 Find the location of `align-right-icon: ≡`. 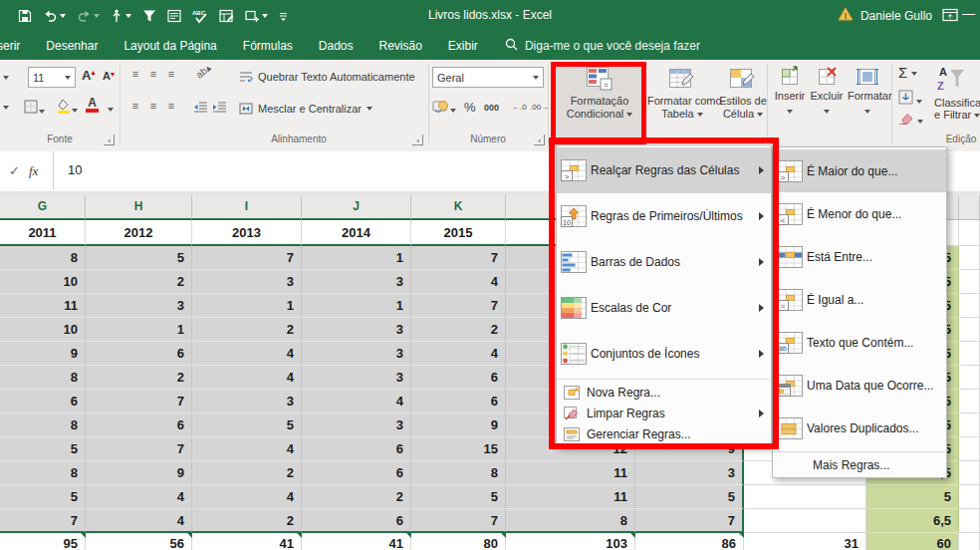

align-right-icon: ≡ is located at coordinates (171, 106).